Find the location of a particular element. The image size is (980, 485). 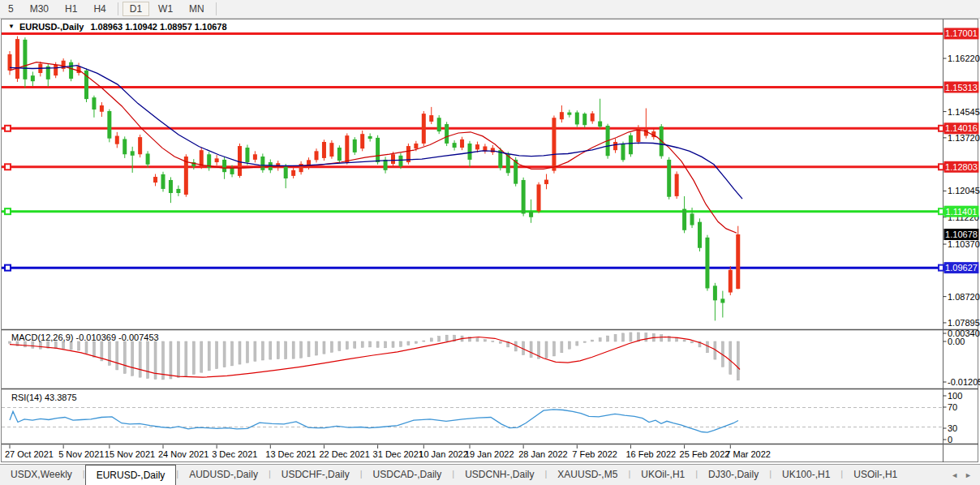

timeframe-button-w1: W1 is located at coordinates (165, 9).